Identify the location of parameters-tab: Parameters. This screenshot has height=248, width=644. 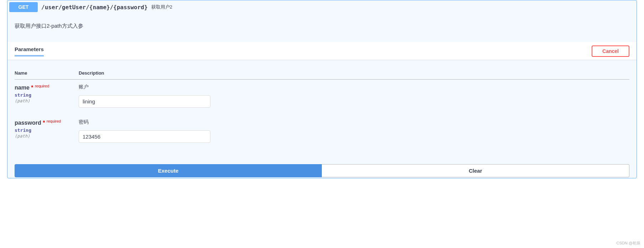
(29, 51).